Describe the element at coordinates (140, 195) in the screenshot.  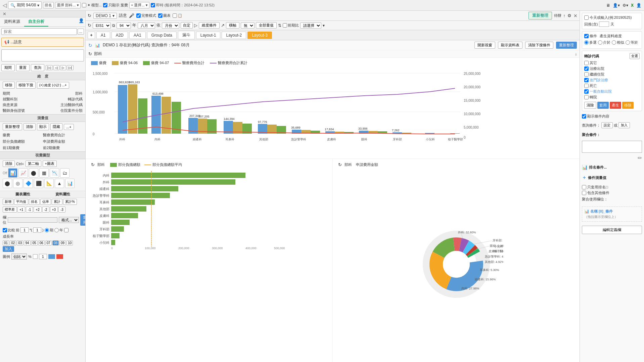
I see `bar-emergency` at that location.